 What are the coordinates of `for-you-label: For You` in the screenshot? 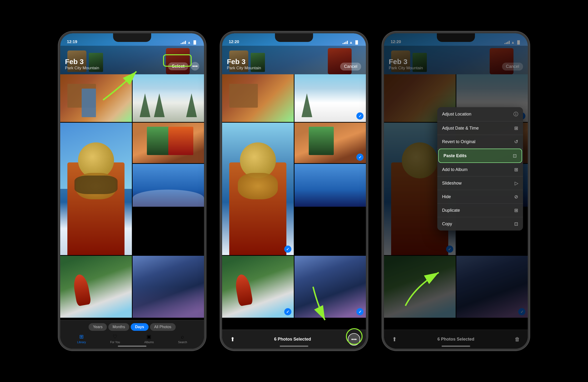 It's located at (115, 342).